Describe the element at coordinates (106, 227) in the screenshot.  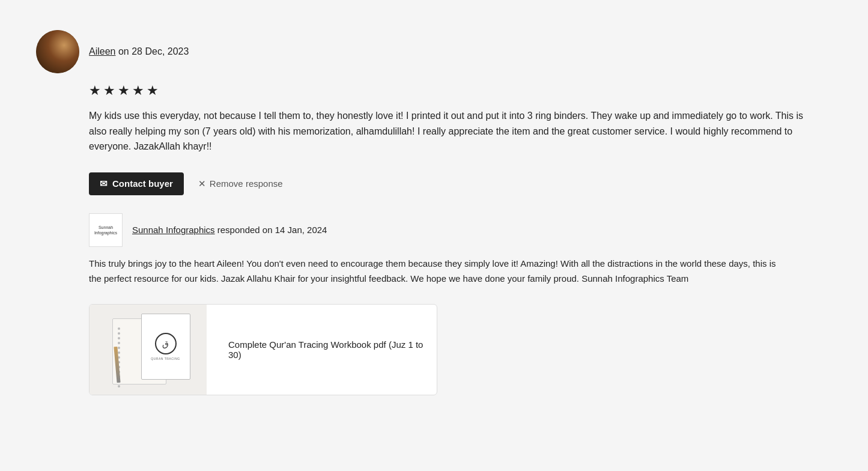
I see `shop-logo-text-line1: Sunnah` at that location.